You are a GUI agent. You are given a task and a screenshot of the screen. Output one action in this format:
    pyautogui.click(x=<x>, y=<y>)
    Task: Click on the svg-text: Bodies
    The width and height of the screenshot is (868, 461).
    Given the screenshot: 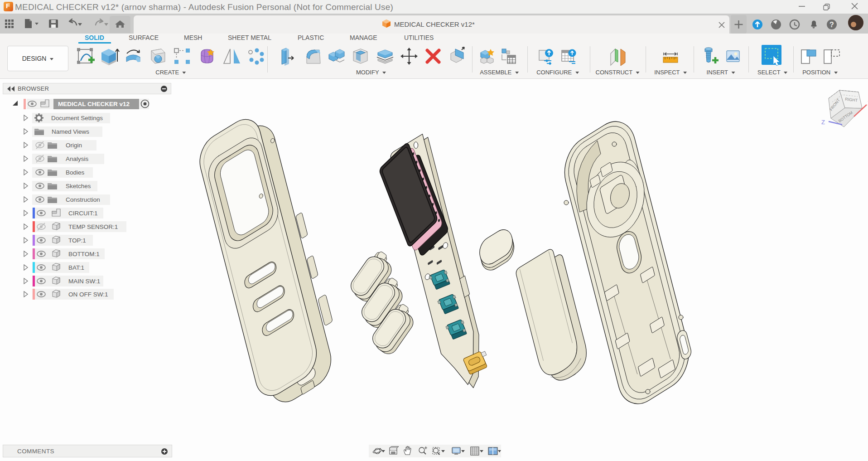 What is the action you would take?
    pyautogui.click(x=75, y=172)
    